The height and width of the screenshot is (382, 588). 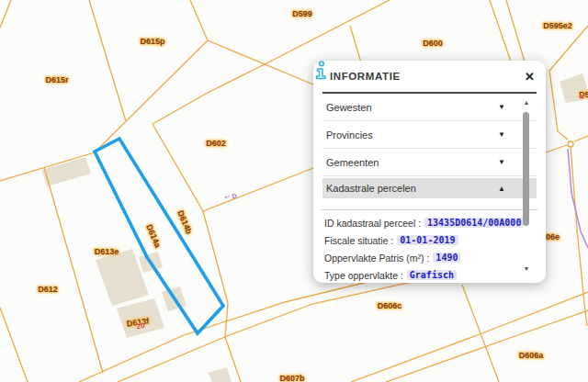 What do you see at coordinates (474, 222) in the screenshot?
I see `detail-value: 13435D0614/00A000` at bounding box center [474, 222].